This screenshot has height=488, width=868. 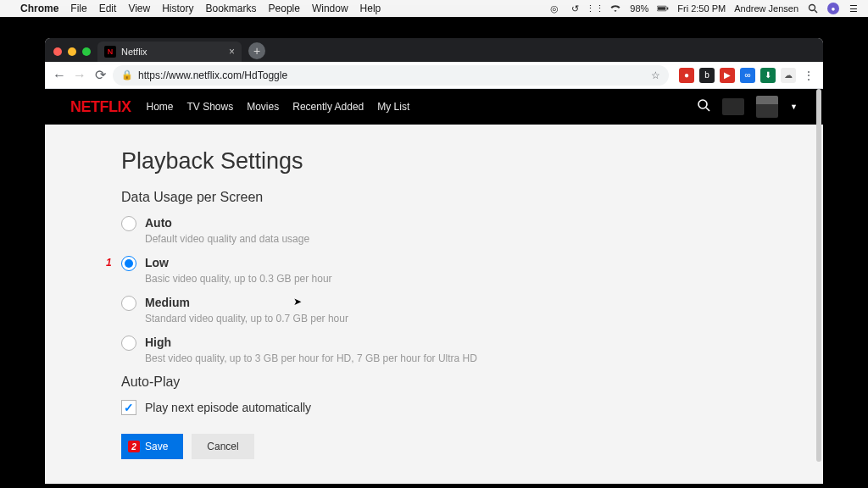 What do you see at coordinates (575, 8) in the screenshot?
I see `timemachine-icon: ↺` at bounding box center [575, 8].